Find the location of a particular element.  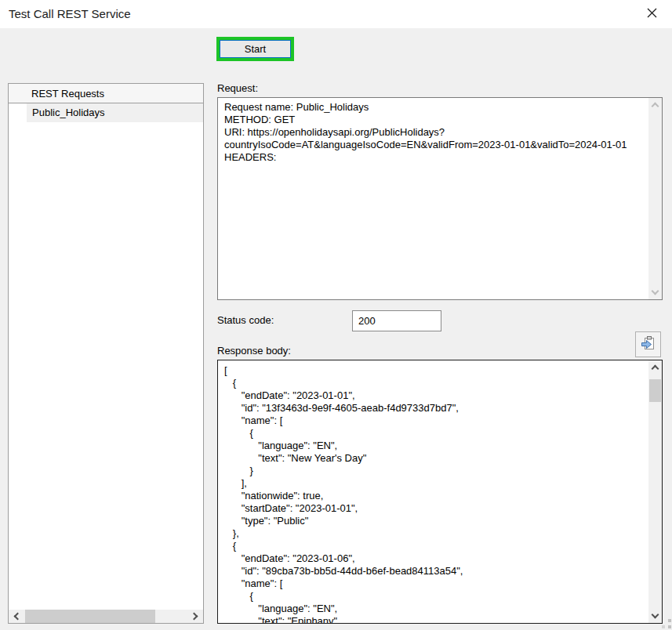

start-button-highlight: Start is located at coordinates (256, 49).